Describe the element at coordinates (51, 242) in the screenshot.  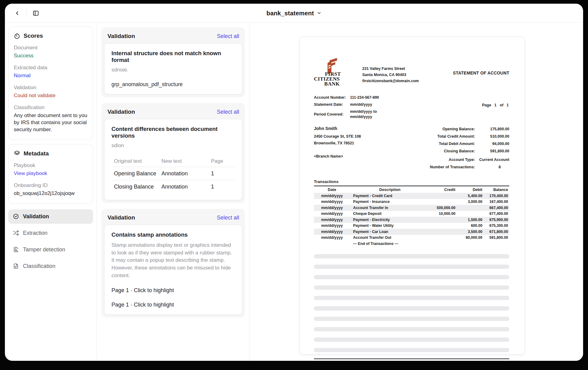
I see `sidebar-nav: Validation Extraction Tamper detection` at that location.